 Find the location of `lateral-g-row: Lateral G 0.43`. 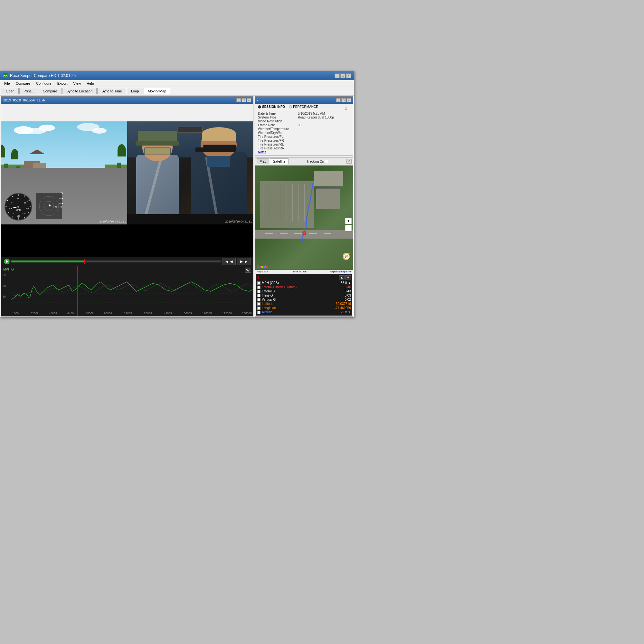

lateral-g-row: Lateral G 0.43 is located at coordinates (304, 291).